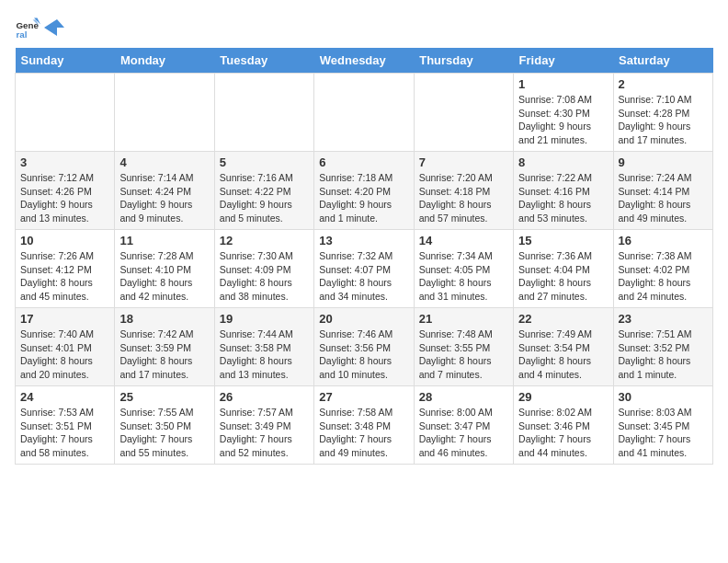 The image size is (728, 563). I want to click on calendar-cell: 25Sunrise: 7:55 AM Sunset: 3:50 PM Dayli…, so click(165, 425).